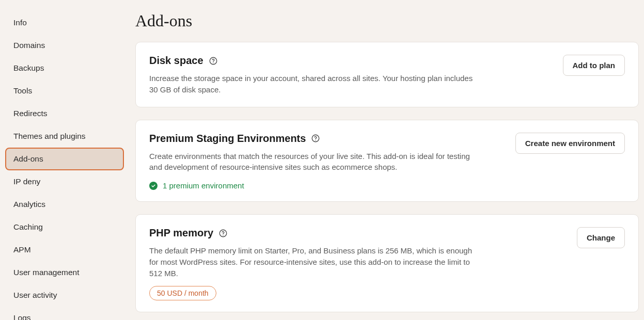  I want to click on card-title: Premium Staging Environments, so click(227, 138).